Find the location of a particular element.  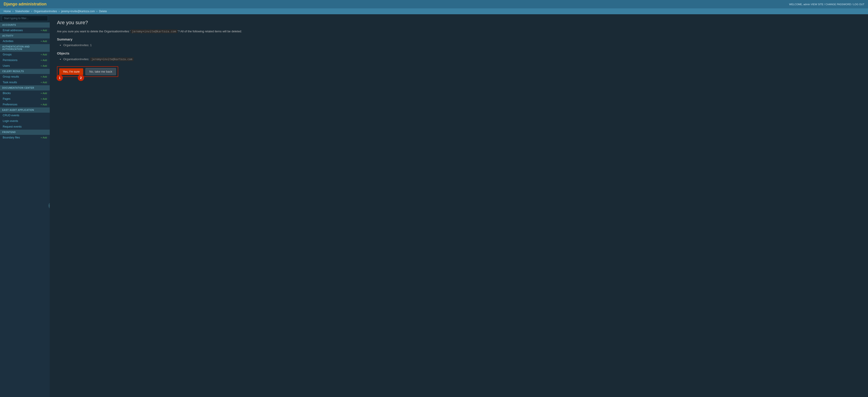

sidebar-section-frontend: FRONTEND is located at coordinates (25, 132).